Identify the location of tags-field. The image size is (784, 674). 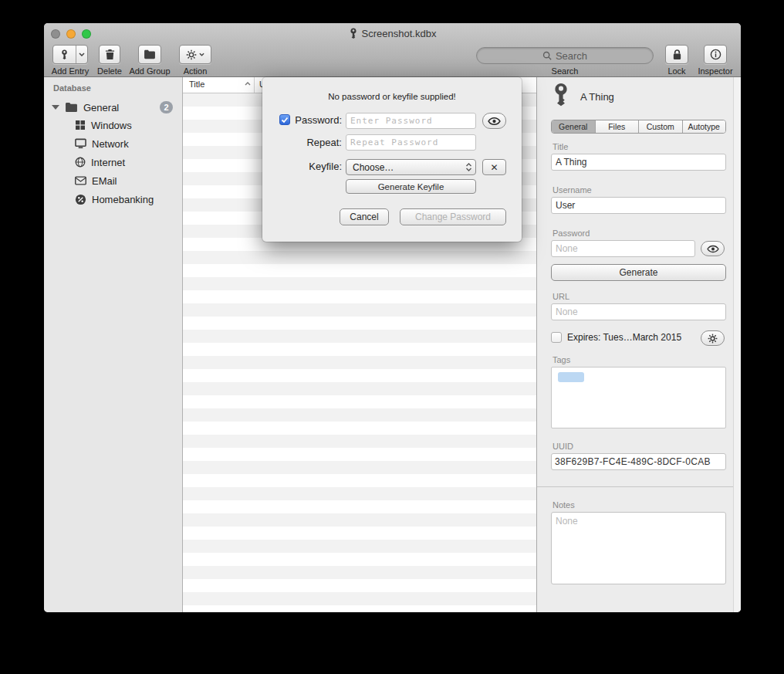
(639, 398).